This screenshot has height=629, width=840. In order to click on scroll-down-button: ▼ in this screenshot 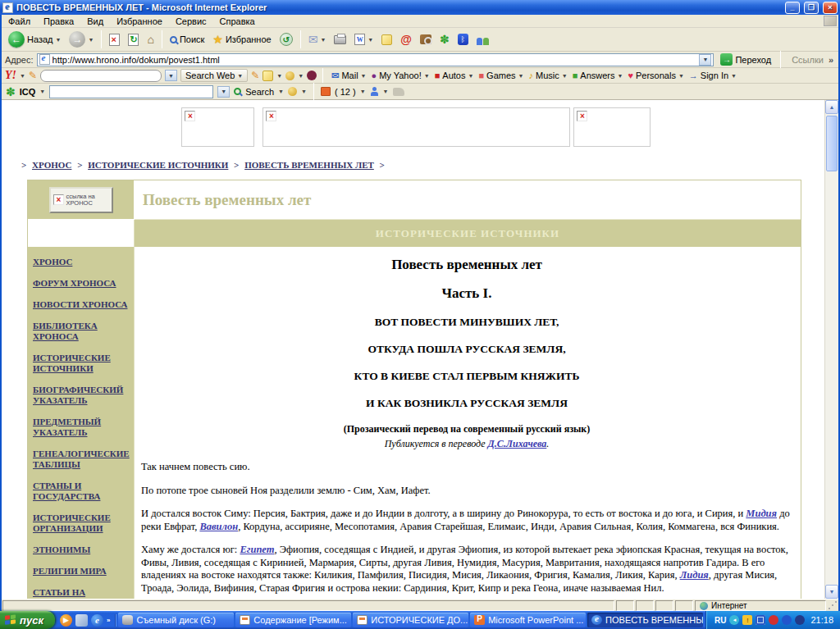, I will do `click(832, 592)`.